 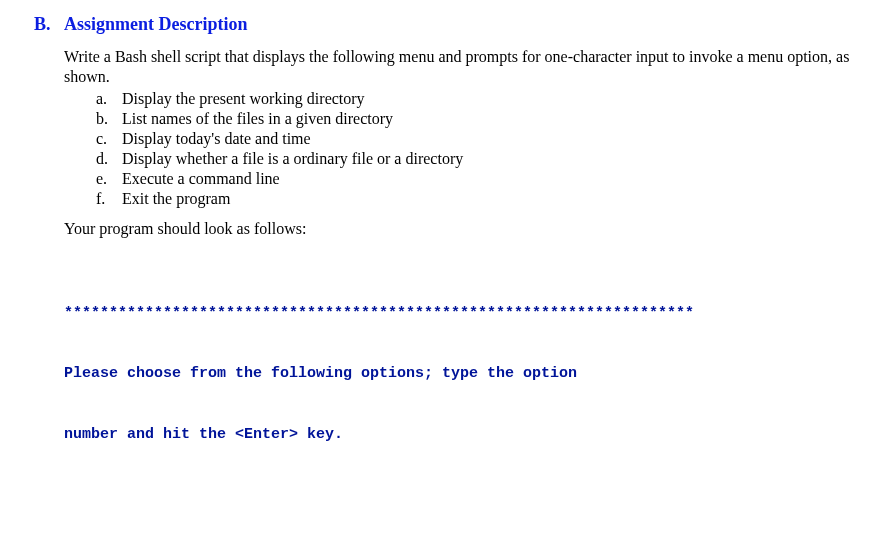 I want to click on list-item: f. Exit the program, so click(x=478, y=199).